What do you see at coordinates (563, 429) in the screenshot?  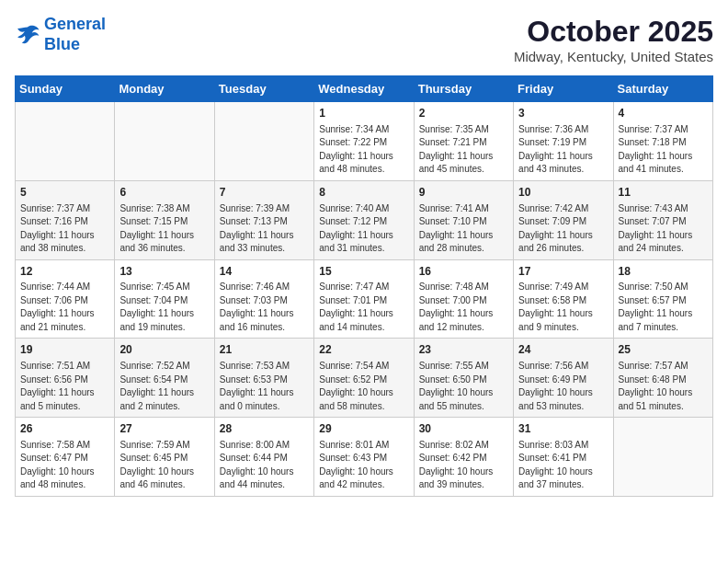 I see `day-number: 31` at bounding box center [563, 429].